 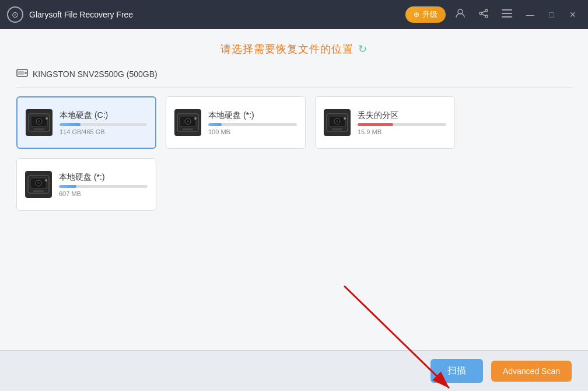 I want to click on partition-card-2: 丢失的分区15.9 MB, so click(x=385, y=123).